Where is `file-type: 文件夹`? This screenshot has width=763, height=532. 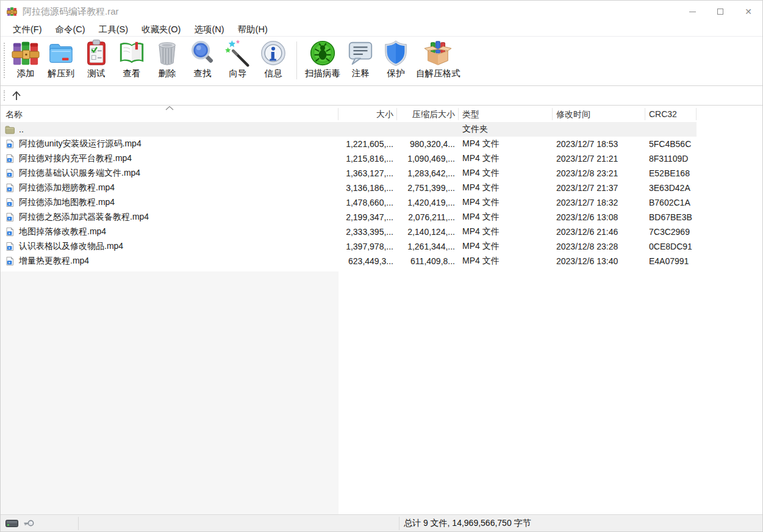 file-type: 文件夹 is located at coordinates (506, 129).